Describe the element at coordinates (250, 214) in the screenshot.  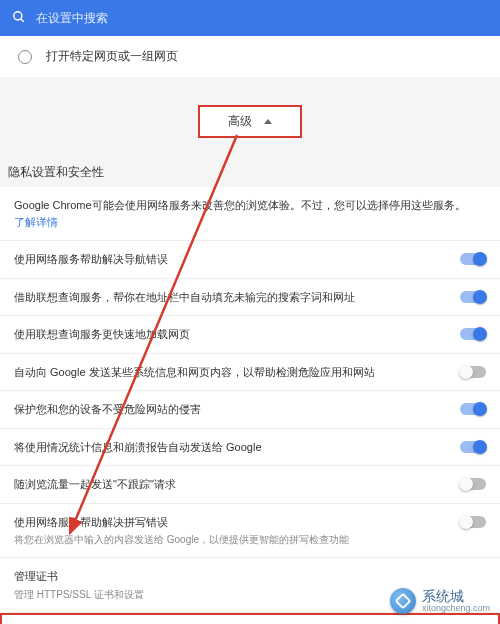
I see `privacy-intro-row: Google Chrome可能会使用网络服务来改善您的浏览体验。不过，您可以选择…` at that location.